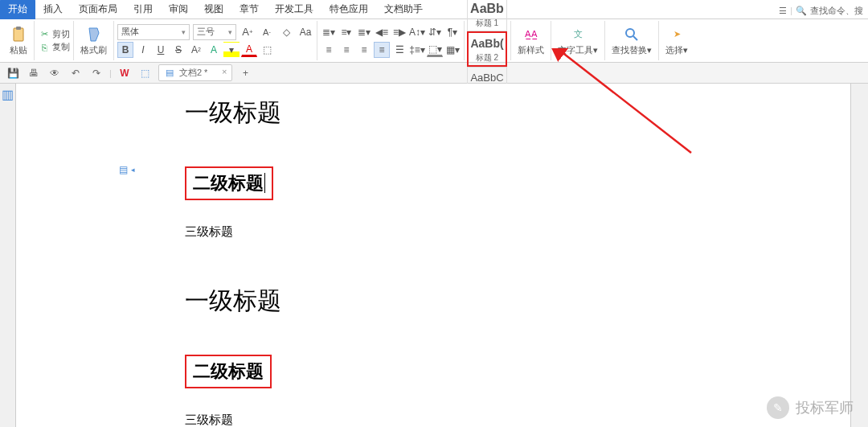 The image size is (868, 427). Describe the element at coordinates (44, 35) in the screenshot. I see `scissors-icon: ✂` at that location.